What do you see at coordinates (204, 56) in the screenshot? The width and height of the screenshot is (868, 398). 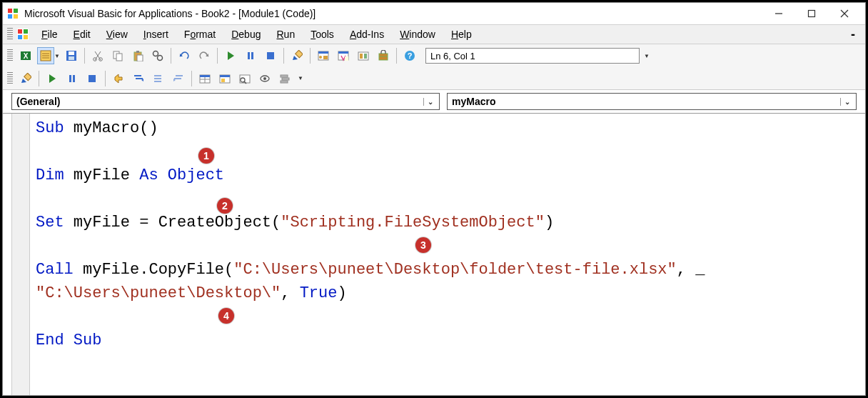 I see `redo-icon` at bounding box center [204, 56].